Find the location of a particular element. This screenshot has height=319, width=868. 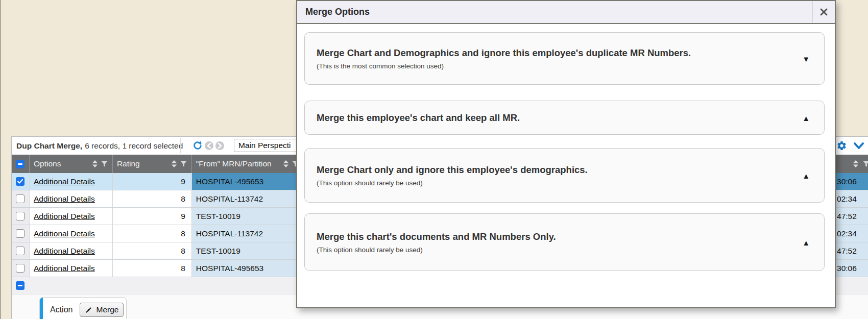

refresh-icon is located at coordinates (198, 145).